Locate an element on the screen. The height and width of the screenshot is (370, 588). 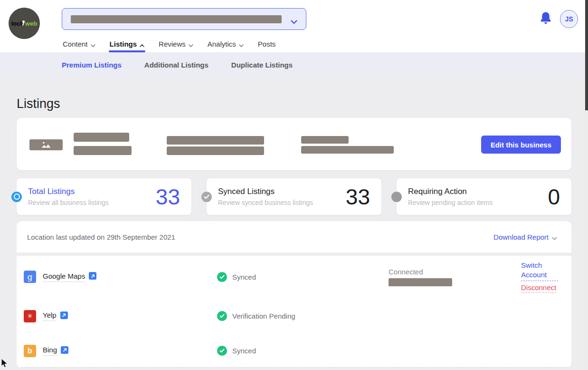
nav-item-posts: Posts is located at coordinates (267, 44).